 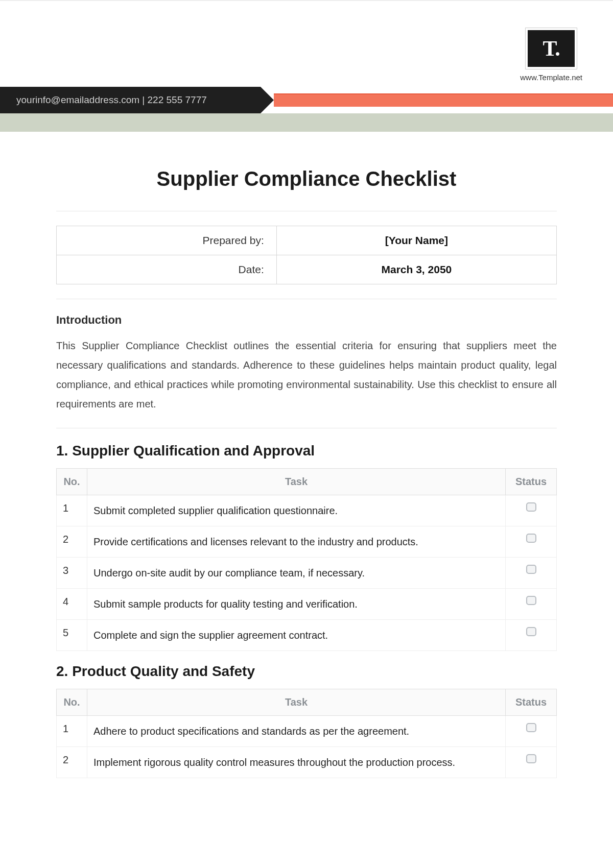 I want to click on logo-icon: T., so click(x=551, y=49).